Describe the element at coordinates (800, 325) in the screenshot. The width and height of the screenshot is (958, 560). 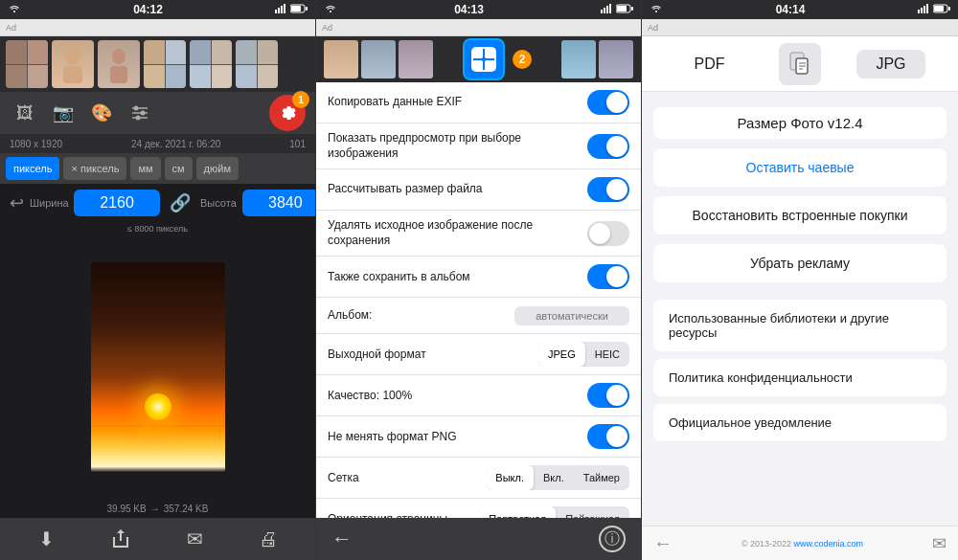
I see `libraries-link: Использованные библиотеки и другие ресур…` at that location.